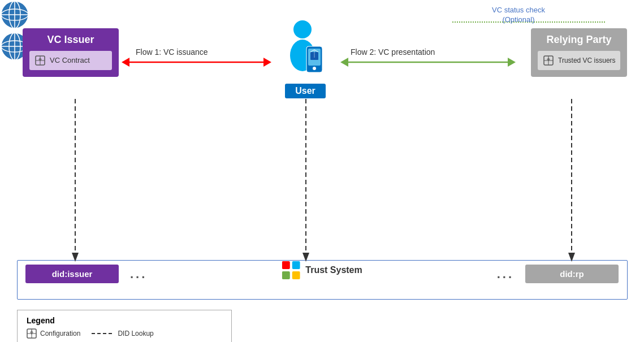 The image size is (644, 342). What do you see at coordinates (71, 60) in the screenshot?
I see `vc-issuer-sub: VC Contract` at bounding box center [71, 60].